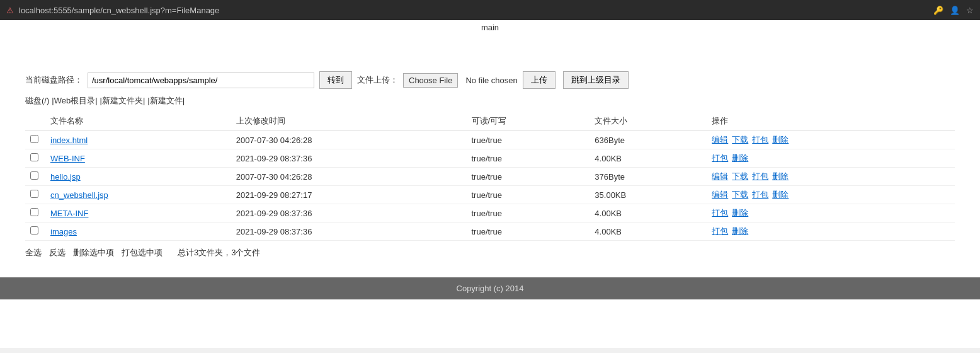 This screenshot has height=353, width=980. What do you see at coordinates (596, 80) in the screenshot?
I see `jump-button: 跳到上级目录` at bounding box center [596, 80].